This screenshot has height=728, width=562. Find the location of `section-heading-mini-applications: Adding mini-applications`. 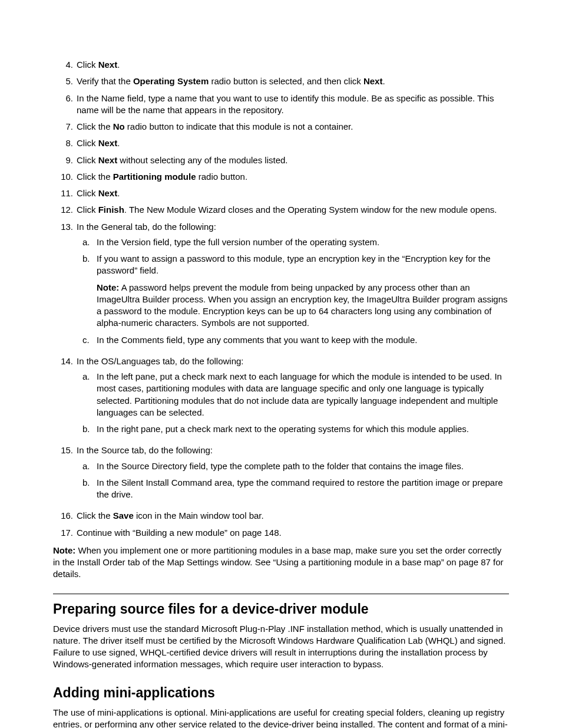

section-heading-mini-applications: Adding mini-applications is located at coordinates (281, 693).